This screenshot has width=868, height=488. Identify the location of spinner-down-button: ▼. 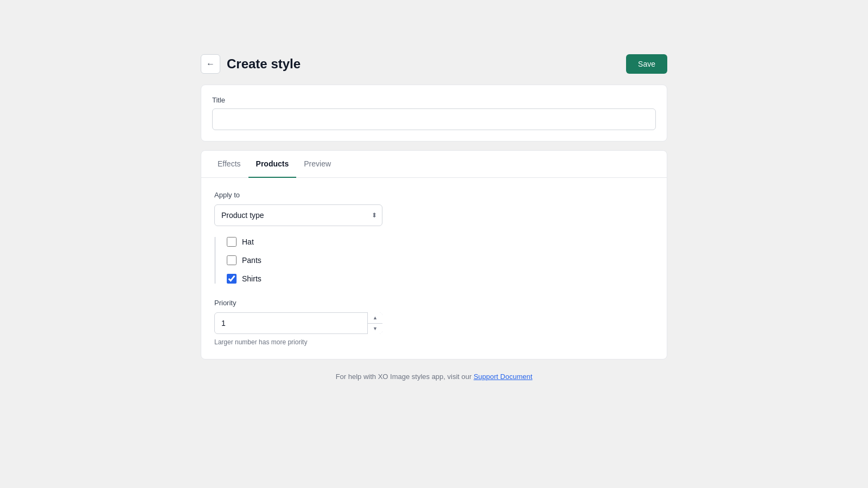
(375, 329).